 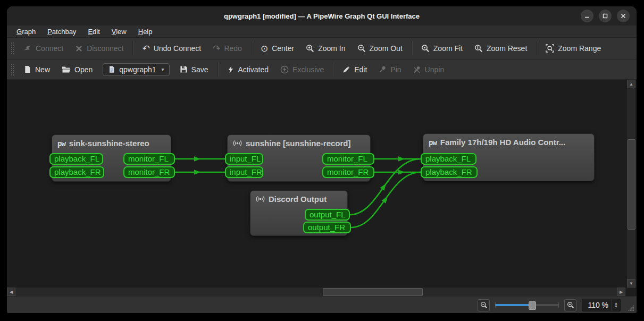 I want to click on zoom-range-icon, so click(x=550, y=48).